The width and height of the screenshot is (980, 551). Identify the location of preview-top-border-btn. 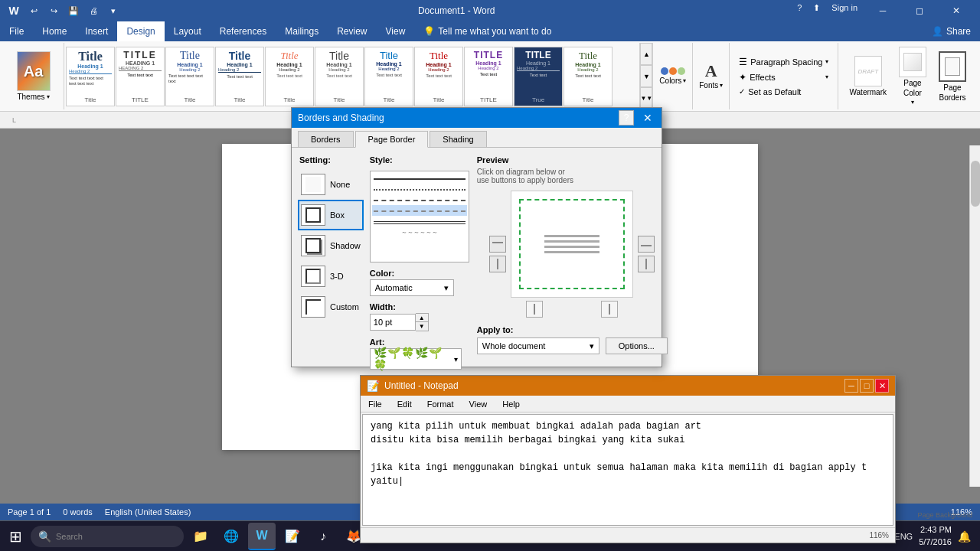
(498, 244).